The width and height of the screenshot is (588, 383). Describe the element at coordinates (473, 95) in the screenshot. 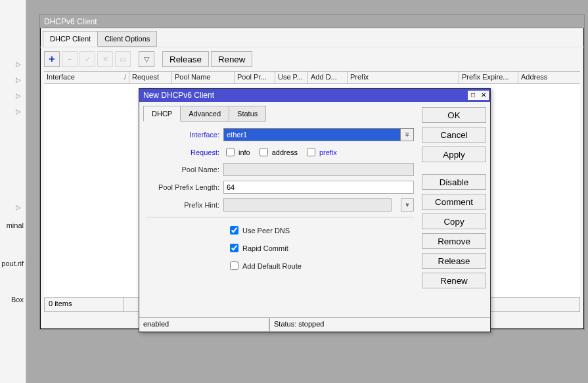

I see `maximize-icon: □` at that location.